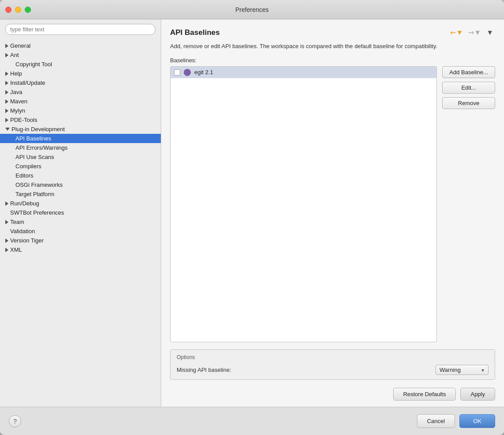 The width and height of the screenshot is (504, 435). Describe the element at coordinates (20, 46) in the screenshot. I see `sidebar-item-label-general: General` at that location.